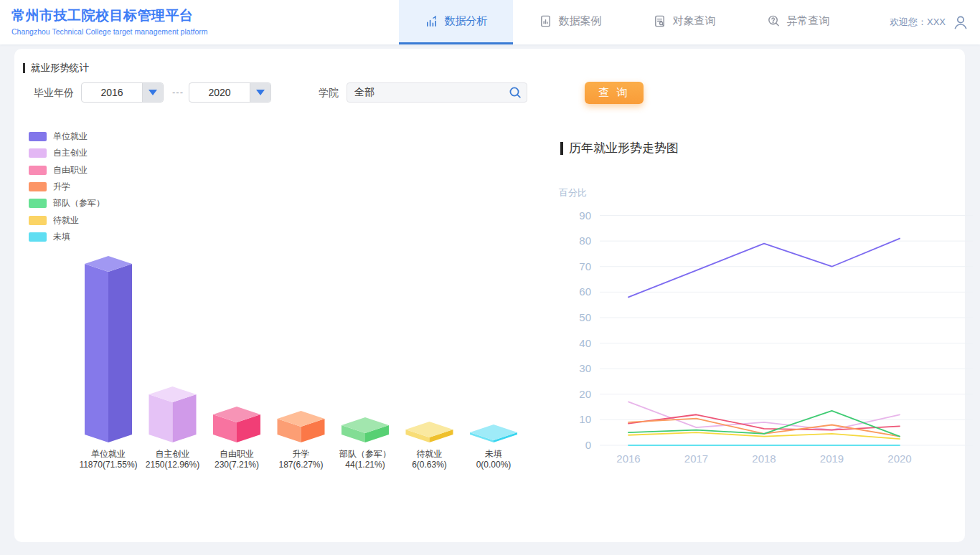 The image size is (980, 555). Describe the element at coordinates (585, 291) in the screenshot. I see `y-tick-label: 60` at that location.